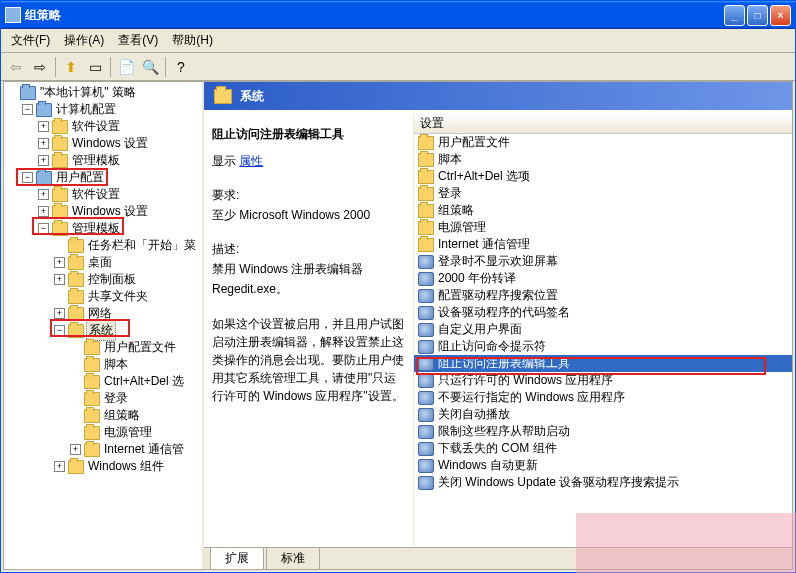  What do you see at coordinates (603, 380) in the screenshot?
I see `list-item-setting: 只运行许可的 Windows 应用程序` at bounding box center [603, 380].